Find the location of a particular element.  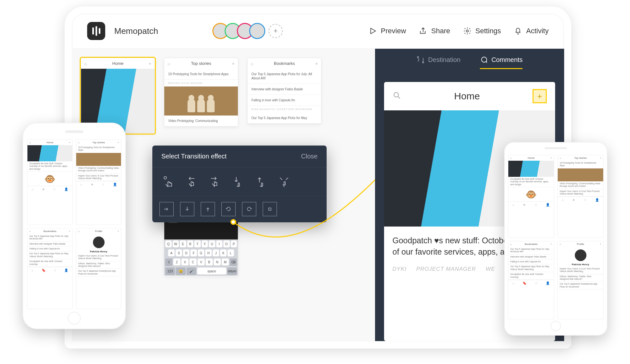

gesture-pinch-icon is located at coordinates (284, 182).